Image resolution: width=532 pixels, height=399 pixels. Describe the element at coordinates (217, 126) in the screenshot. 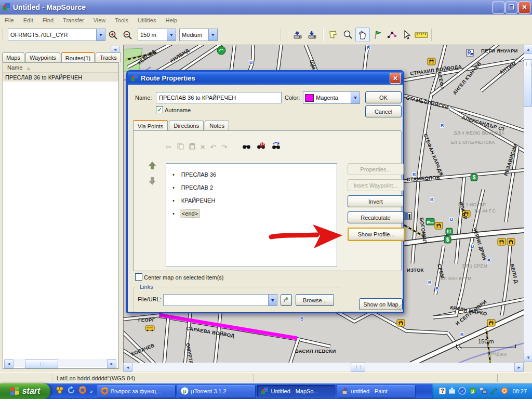

I see `dialog-tab-notes: Notes` at that location.